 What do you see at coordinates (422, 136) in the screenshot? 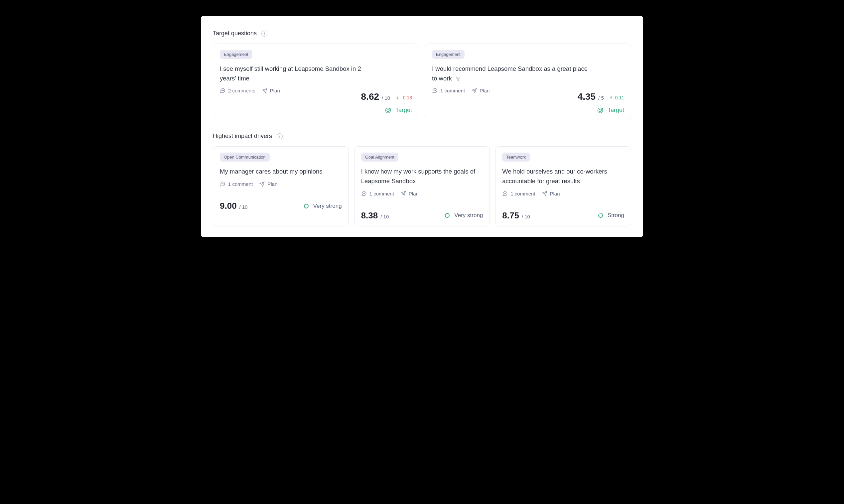
I see `section-title-drivers: Highest impact drivers i` at bounding box center [422, 136].